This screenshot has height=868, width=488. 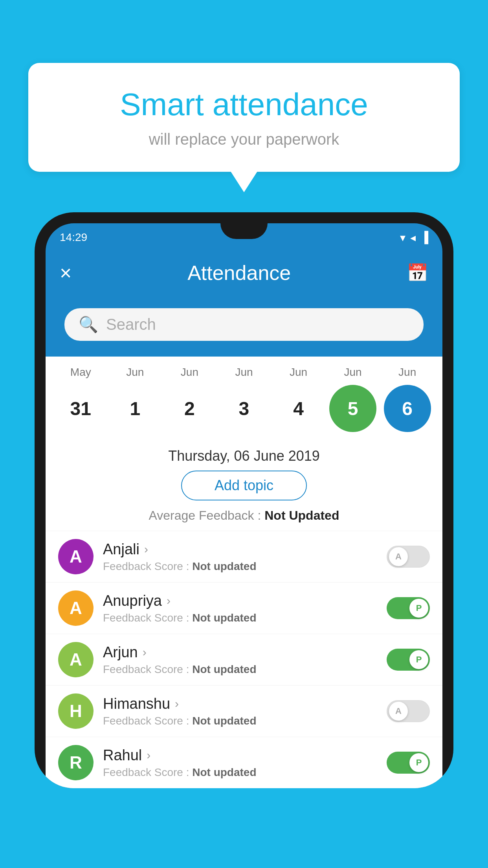 I want to click on signal-icon: ◂, so click(x=413, y=237).